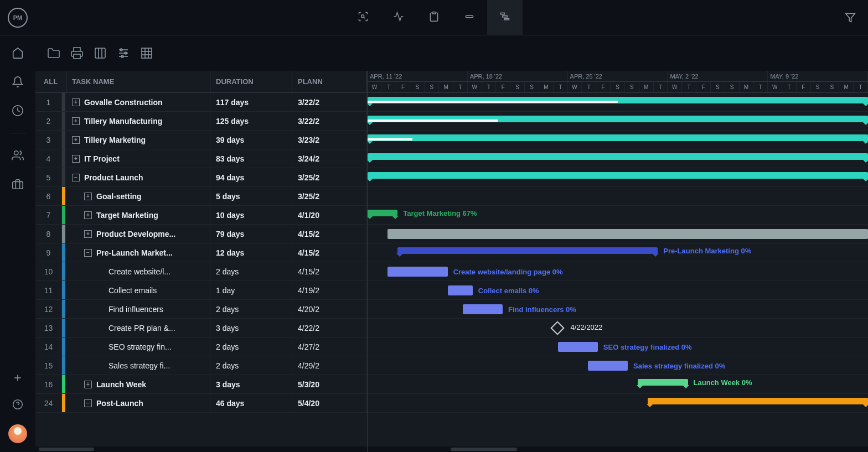 The height and width of the screenshot is (452, 868). What do you see at coordinates (330, 290) in the screenshot?
I see `planned-cell: 4/19/2` at bounding box center [330, 290].